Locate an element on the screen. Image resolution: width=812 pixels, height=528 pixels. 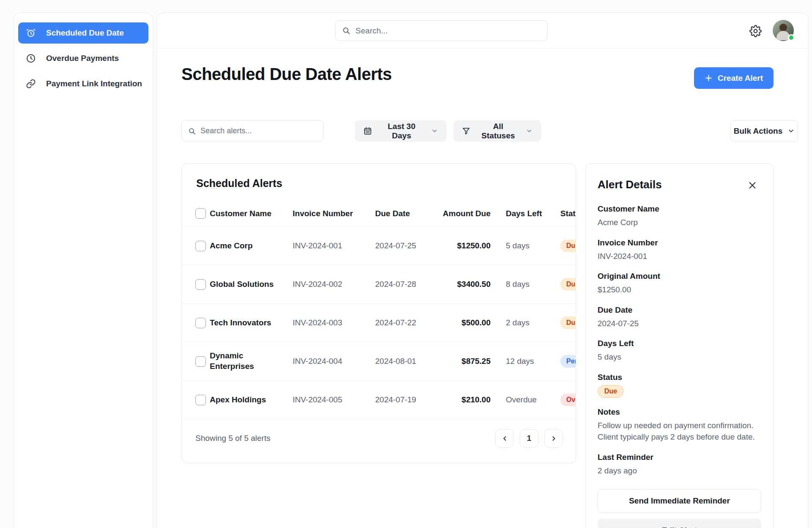
global-search-input is located at coordinates (448, 31).